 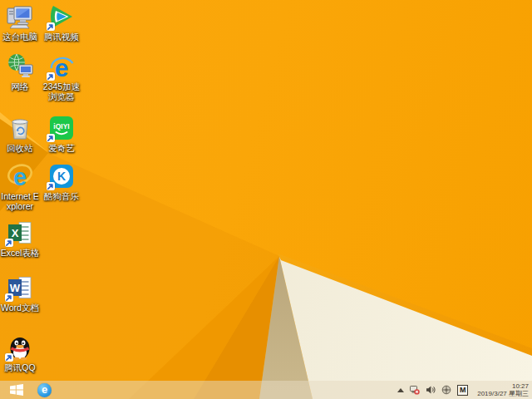 I want to click on hidden-icons-arrow, so click(x=401, y=391).